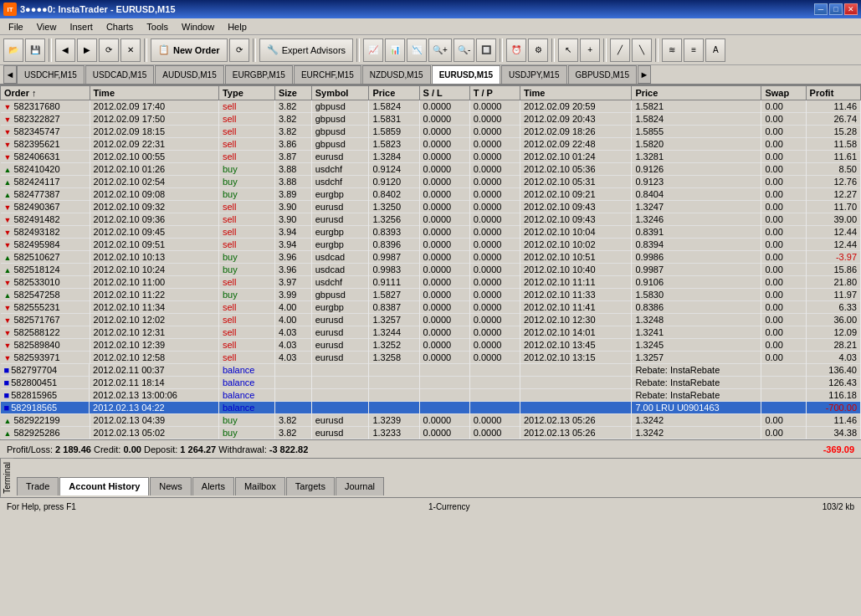 The width and height of the screenshot is (861, 616). What do you see at coordinates (171, 486) in the screenshot?
I see `tab-news: News` at bounding box center [171, 486].